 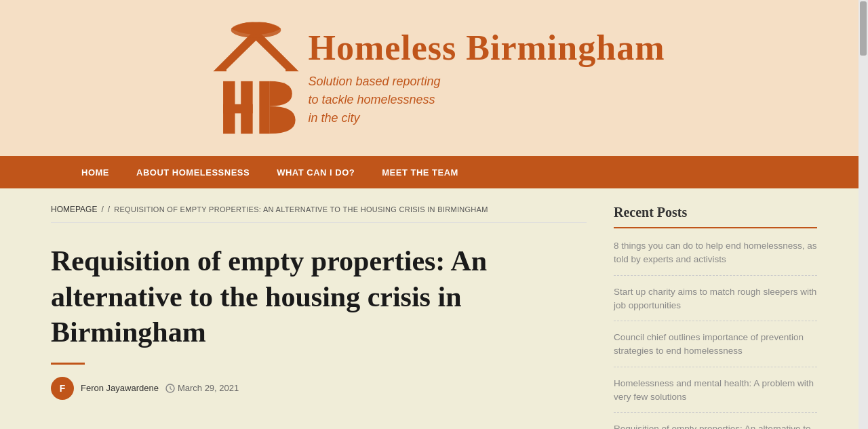 I want to click on sidebar-recent-posts-title: Recent Posts, so click(x=715, y=213).